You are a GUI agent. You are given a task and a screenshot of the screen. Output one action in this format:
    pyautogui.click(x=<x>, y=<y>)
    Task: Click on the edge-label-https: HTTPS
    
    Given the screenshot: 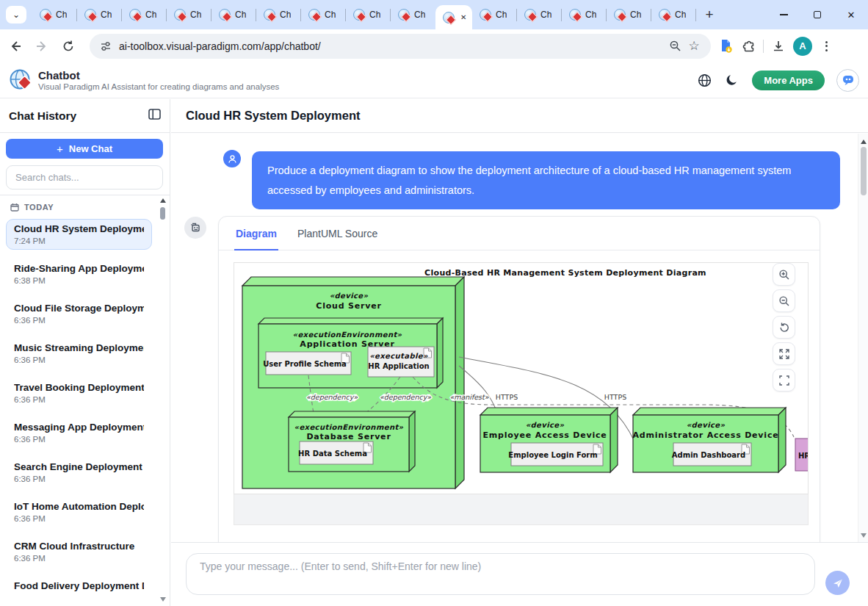 What is the action you would take?
    pyautogui.click(x=507, y=397)
    